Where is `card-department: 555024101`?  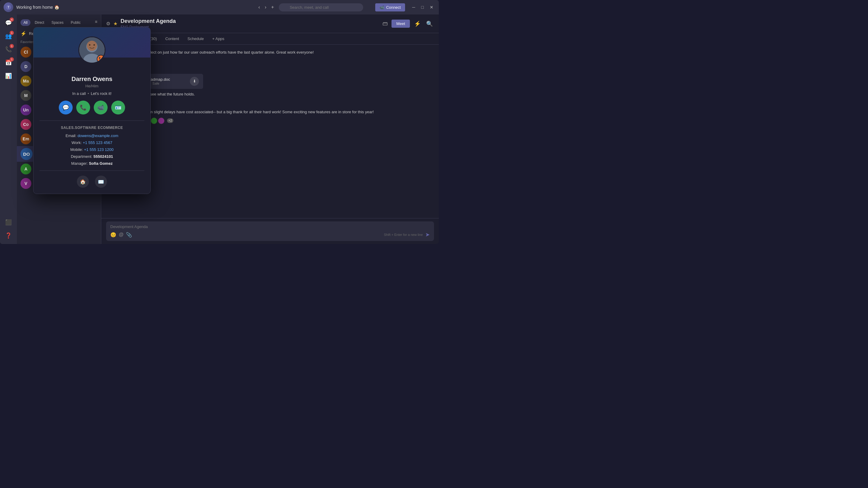
card-department: 555024101 is located at coordinates (103, 156).